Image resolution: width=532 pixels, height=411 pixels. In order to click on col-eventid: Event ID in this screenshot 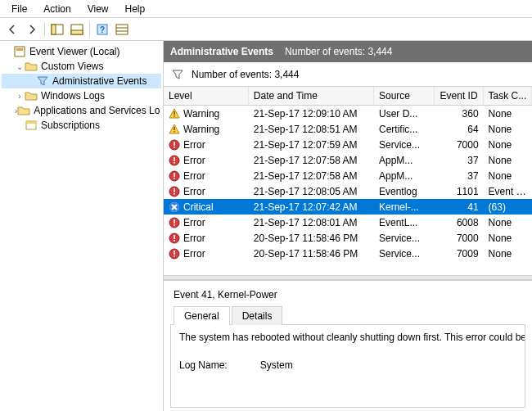, I will do `click(458, 96)`.